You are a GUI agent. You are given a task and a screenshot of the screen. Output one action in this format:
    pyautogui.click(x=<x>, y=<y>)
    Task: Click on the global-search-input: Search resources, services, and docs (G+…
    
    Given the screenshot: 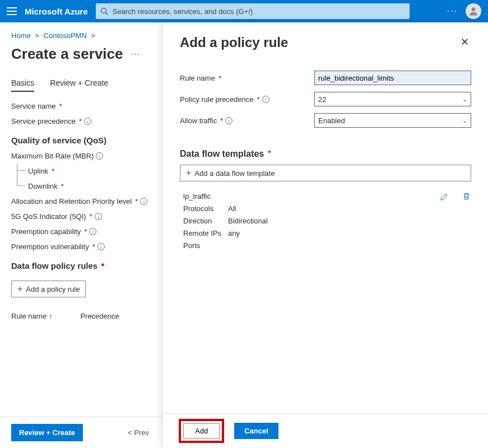 What is the action you would take?
    pyautogui.click(x=253, y=11)
    